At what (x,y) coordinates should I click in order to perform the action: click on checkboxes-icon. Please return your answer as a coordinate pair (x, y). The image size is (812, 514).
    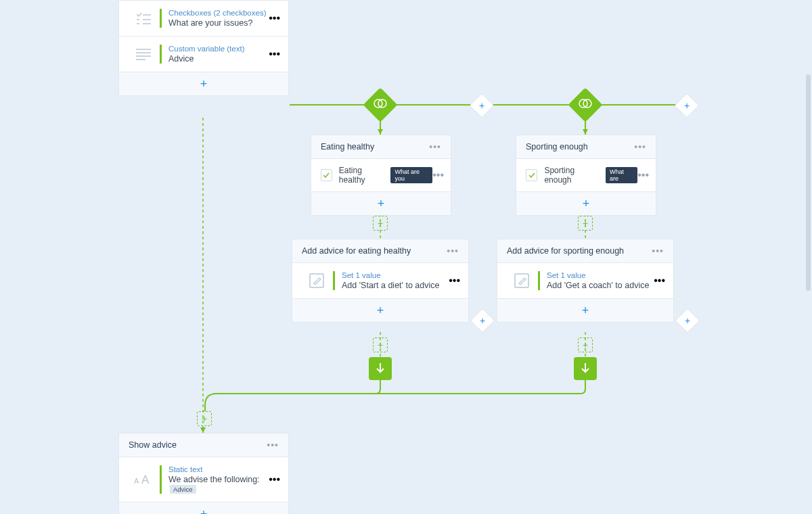
    Looking at the image, I should click on (143, 18).